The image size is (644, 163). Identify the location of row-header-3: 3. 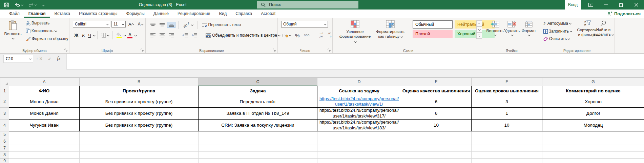
(5, 113).